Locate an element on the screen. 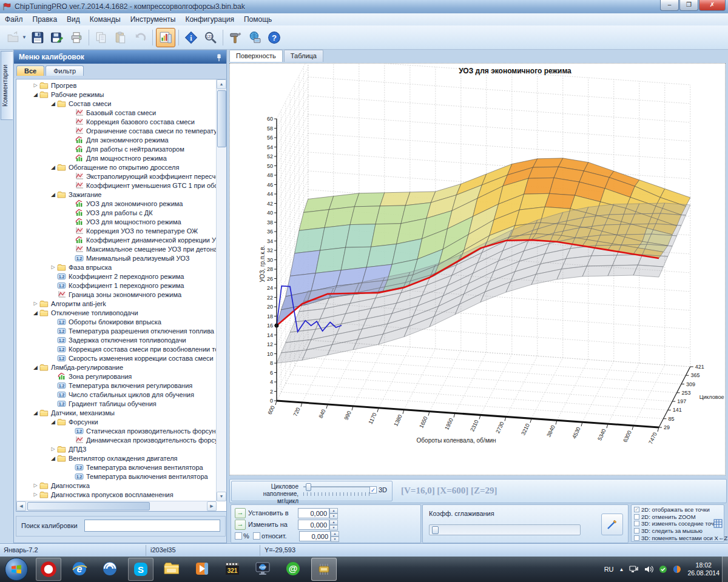  view-tab-Поверхность: Поверхность is located at coordinates (256, 56).